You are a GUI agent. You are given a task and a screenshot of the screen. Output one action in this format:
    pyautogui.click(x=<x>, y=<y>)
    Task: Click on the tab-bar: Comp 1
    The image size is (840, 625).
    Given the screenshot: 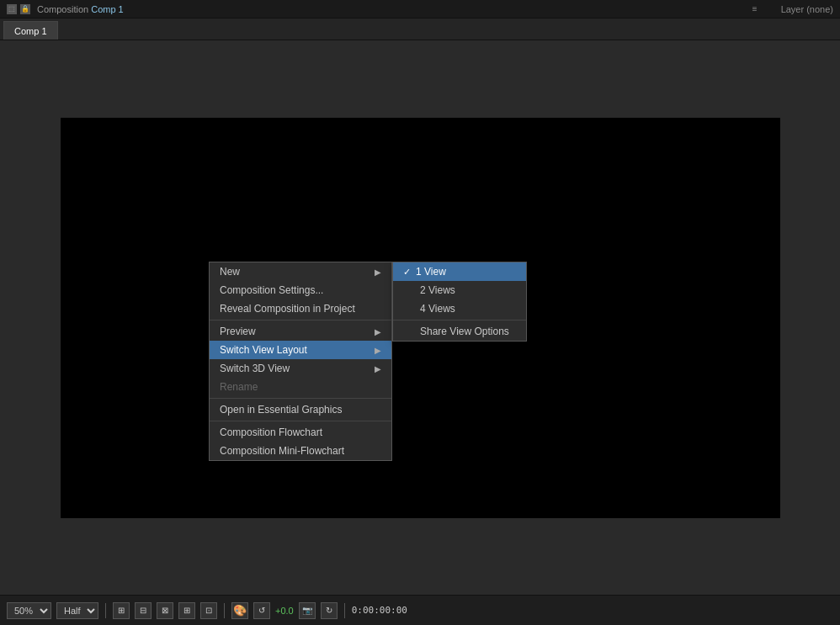 What is the action you would take?
    pyautogui.click(x=420, y=29)
    